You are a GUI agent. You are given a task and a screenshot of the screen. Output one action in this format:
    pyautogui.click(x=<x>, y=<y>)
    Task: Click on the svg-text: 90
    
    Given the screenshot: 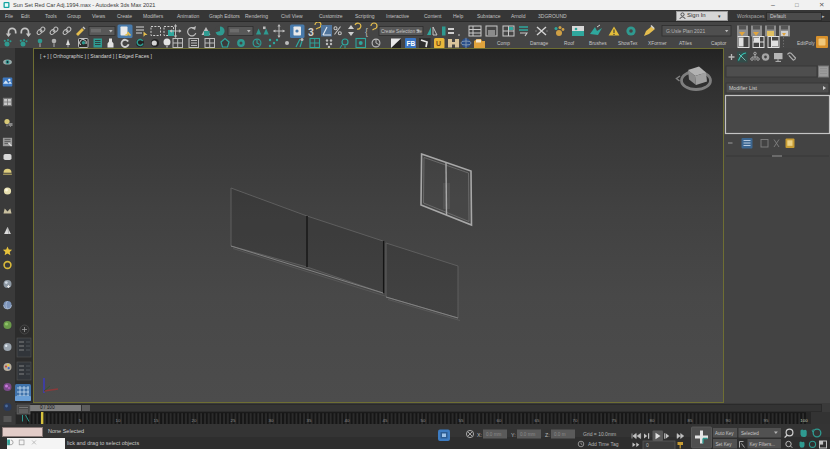 What is the action you would take?
    pyautogui.click(x=728, y=420)
    